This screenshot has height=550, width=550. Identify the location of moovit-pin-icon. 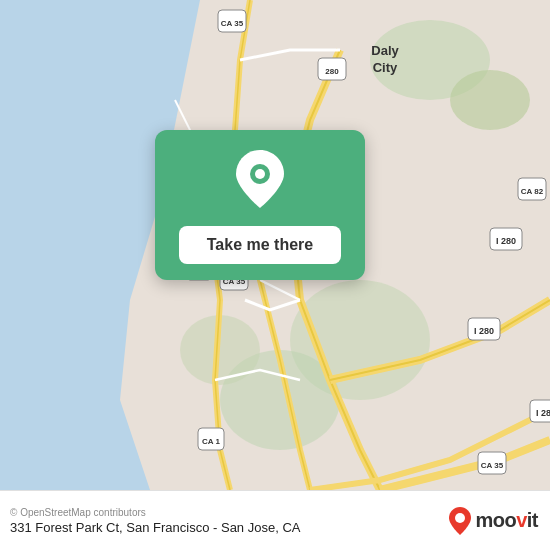
(460, 521).